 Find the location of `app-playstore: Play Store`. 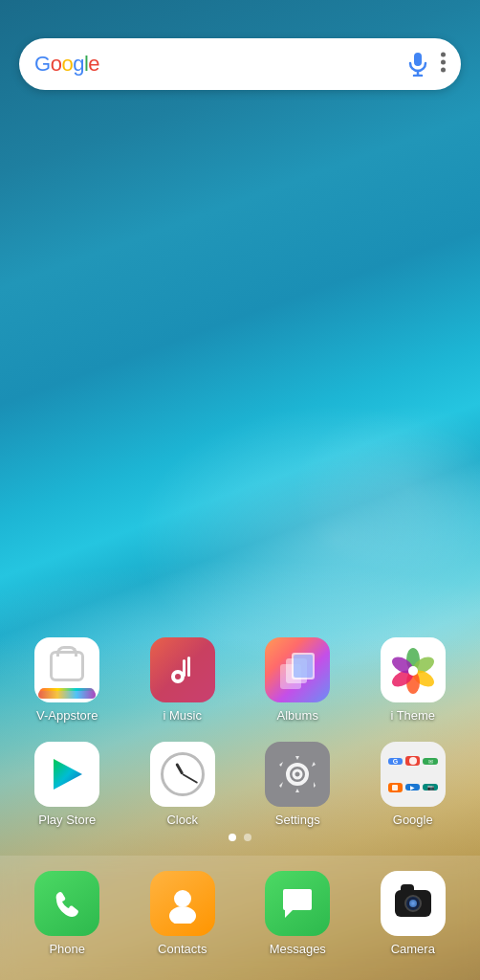

app-playstore: Play Store is located at coordinates (67, 785).